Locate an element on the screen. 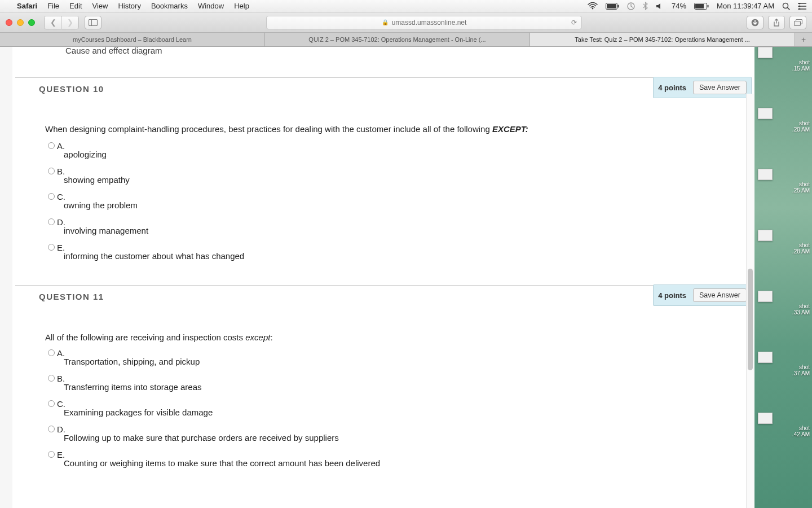 This screenshot has height=508, width=812. bluetooth-icon is located at coordinates (645, 6).